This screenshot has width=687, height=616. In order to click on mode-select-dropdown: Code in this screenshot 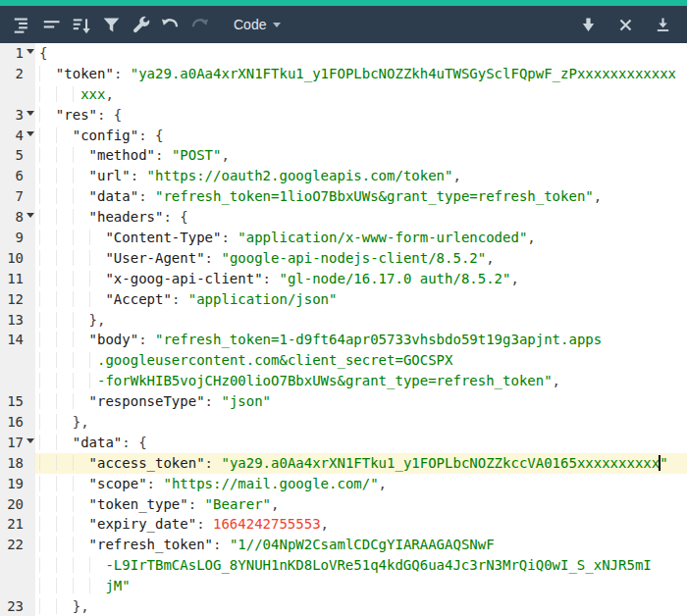, I will do `click(257, 25)`.